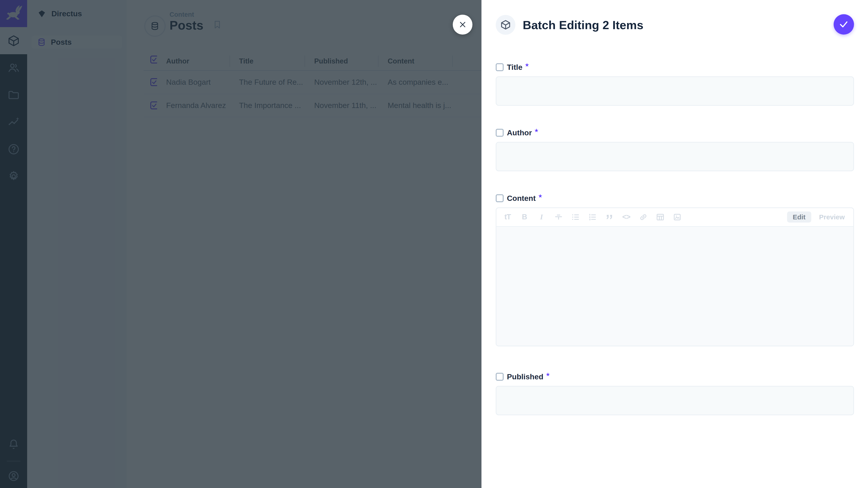 The image size is (868, 488). I want to click on field-label-row: Content ★, so click(675, 198).